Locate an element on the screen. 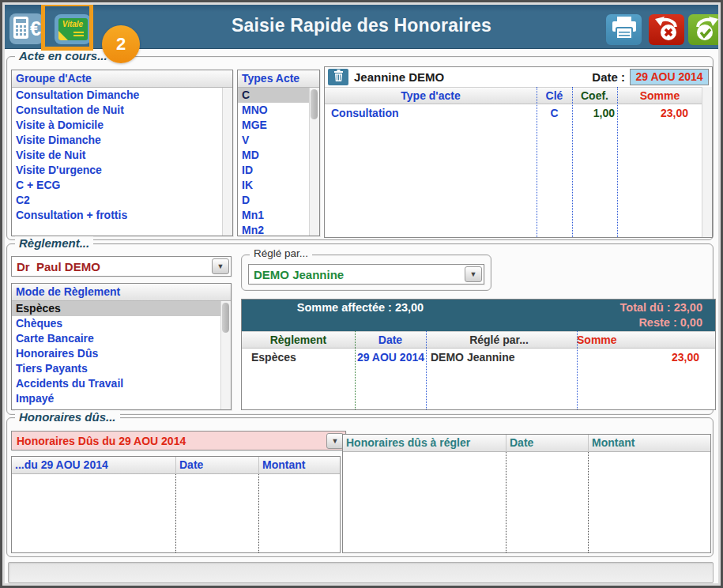 This screenshot has width=723, height=588. types-acte-header: Types Acte is located at coordinates (278, 79).